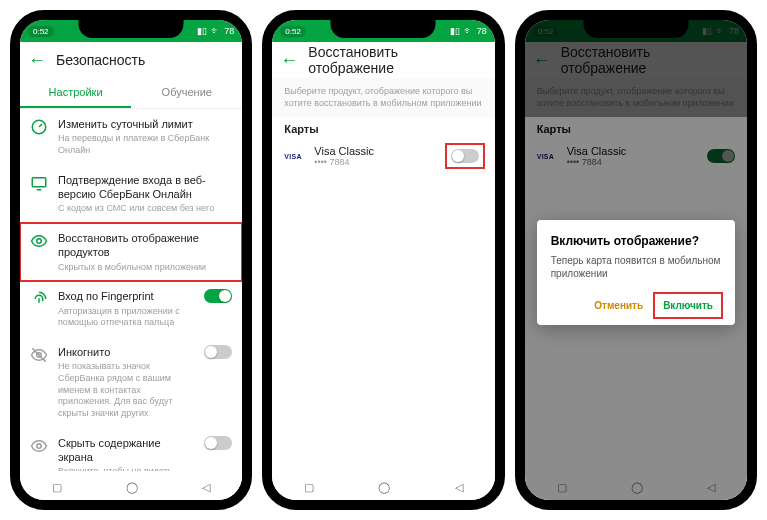  I want to click on gauge-icon, so click(39, 127).